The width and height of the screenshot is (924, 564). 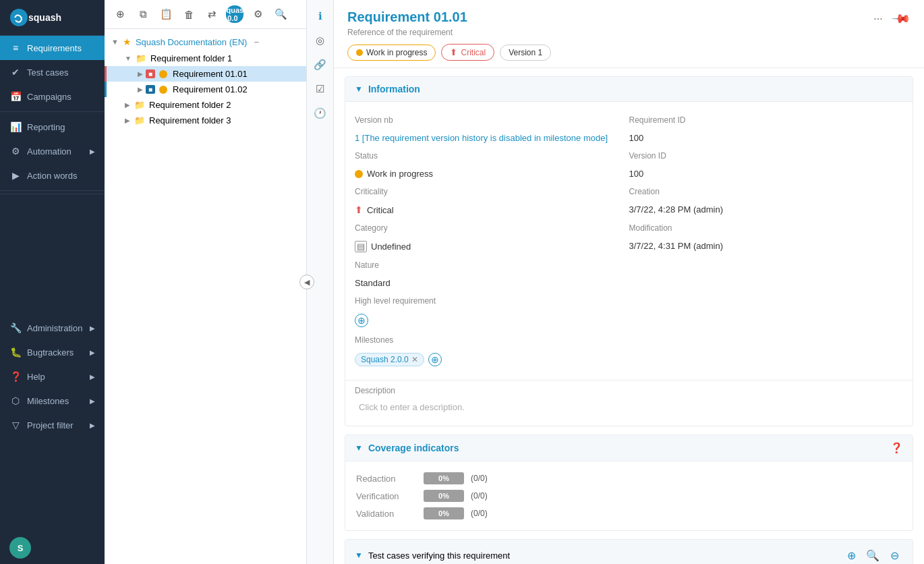 I want to click on milestone-tag: Squash 2.0.0 ✕, so click(x=390, y=360).